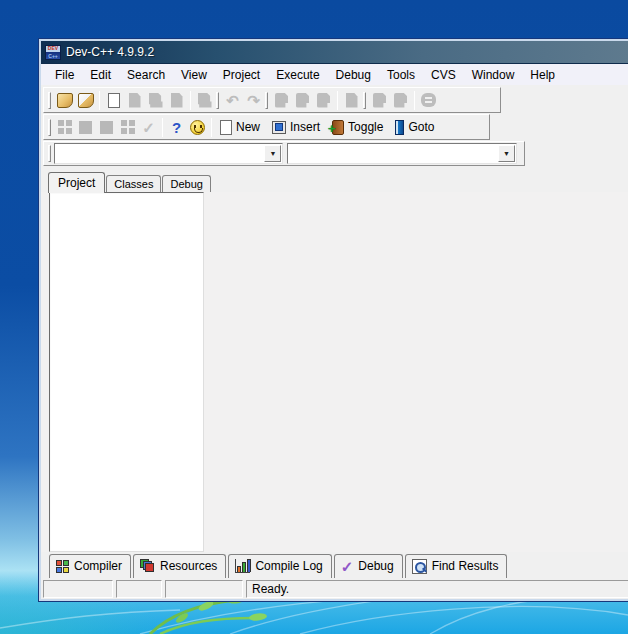 The height and width of the screenshot is (634, 628). Describe the element at coordinates (302, 100) in the screenshot. I see `run-icon` at that location.